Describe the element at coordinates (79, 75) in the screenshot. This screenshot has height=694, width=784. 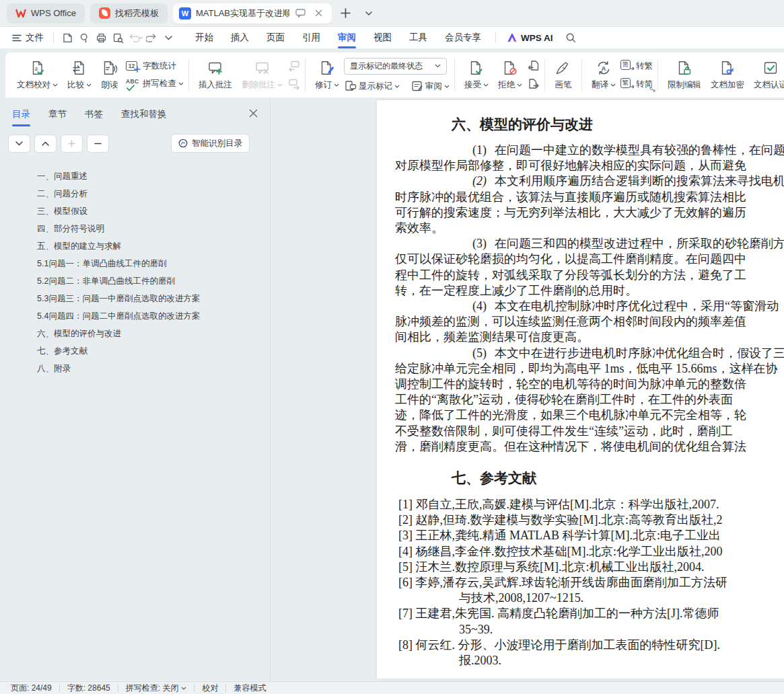
I see `compare-button: 比较` at that location.